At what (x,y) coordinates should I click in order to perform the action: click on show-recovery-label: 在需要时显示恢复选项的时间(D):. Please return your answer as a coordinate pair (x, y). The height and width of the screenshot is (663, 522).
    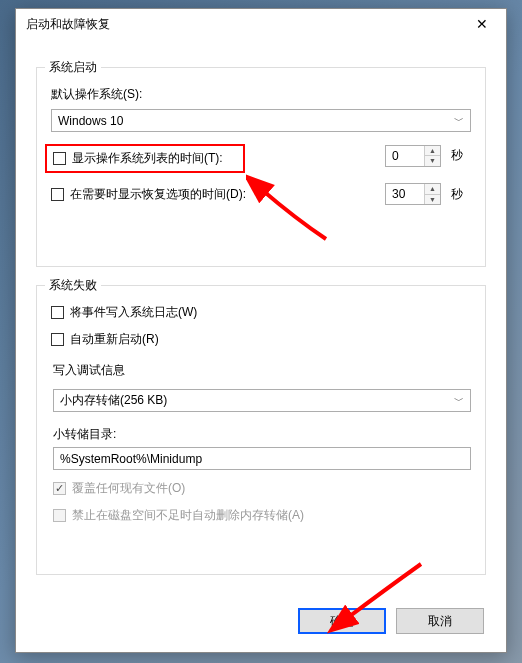
    Looking at the image, I should click on (158, 194).